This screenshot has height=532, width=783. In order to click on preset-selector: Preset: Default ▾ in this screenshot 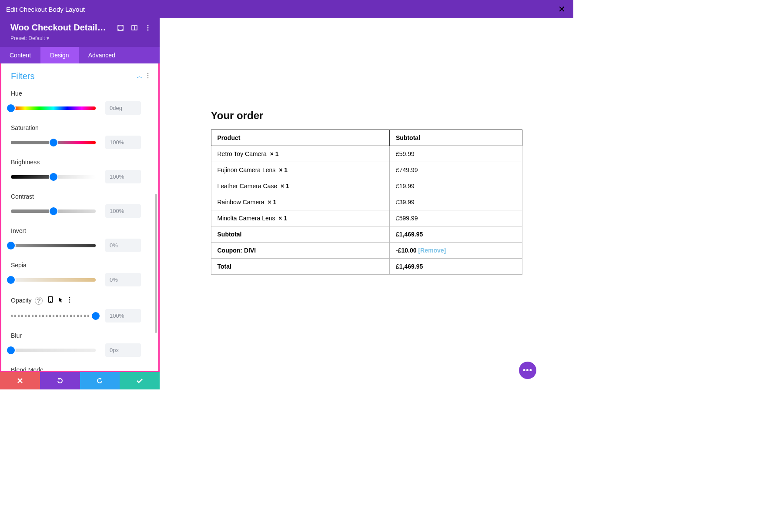, I will do `click(30, 38)`.